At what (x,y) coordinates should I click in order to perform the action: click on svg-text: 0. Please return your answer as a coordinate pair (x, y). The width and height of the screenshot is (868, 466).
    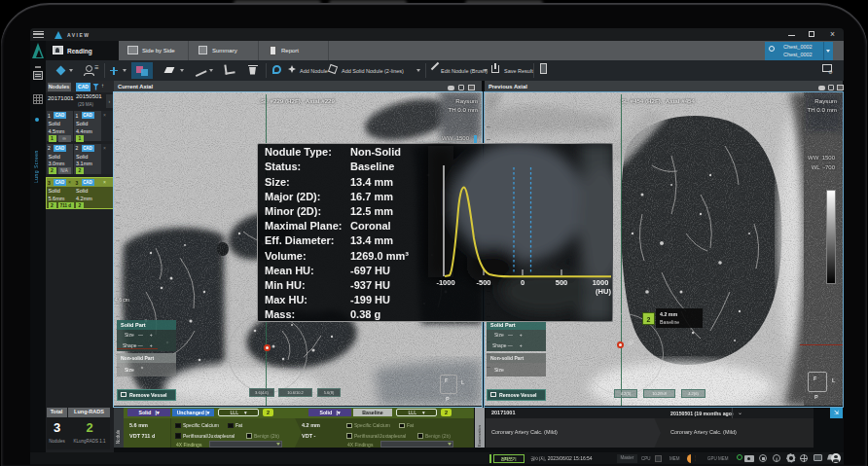
    Looking at the image, I should click on (523, 282).